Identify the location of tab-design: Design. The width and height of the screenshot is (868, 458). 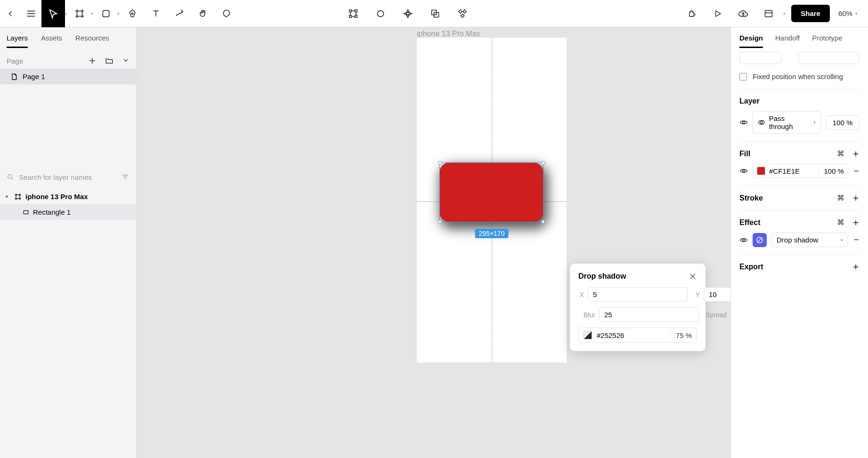
(751, 41).